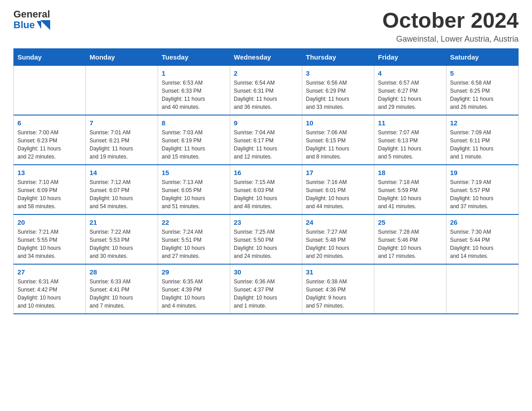 This screenshot has height=411, width=532. I want to click on day-info: Sunrise: 7:24 AM Sunset: 5:51 PM Dayligh…, so click(194, 244).